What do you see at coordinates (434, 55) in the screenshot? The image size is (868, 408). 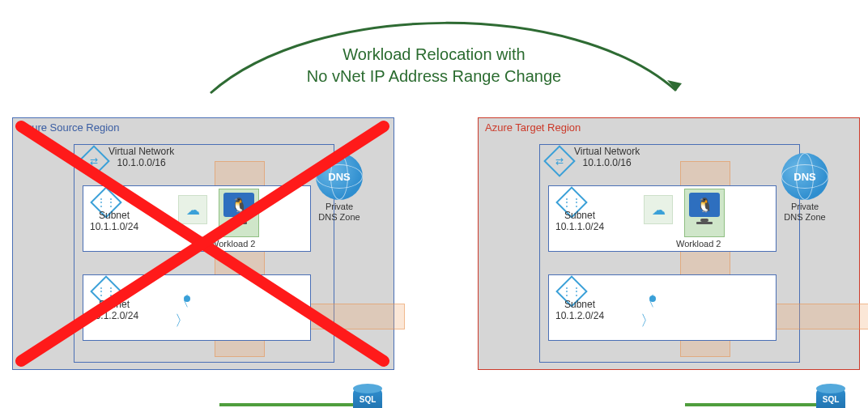 I see `title-line-1: Workload Relocation with` at bounding box center [434, 55].